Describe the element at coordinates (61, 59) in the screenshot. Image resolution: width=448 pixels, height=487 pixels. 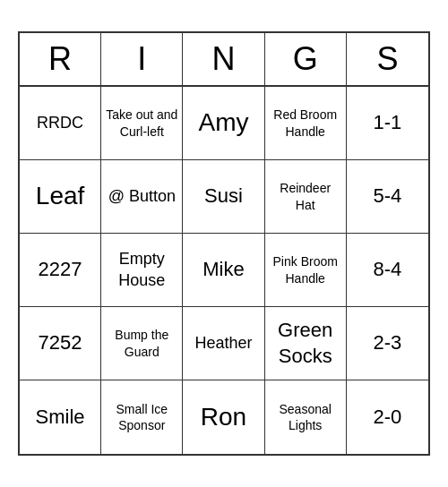
I see `header-letter-r: R` at that location.